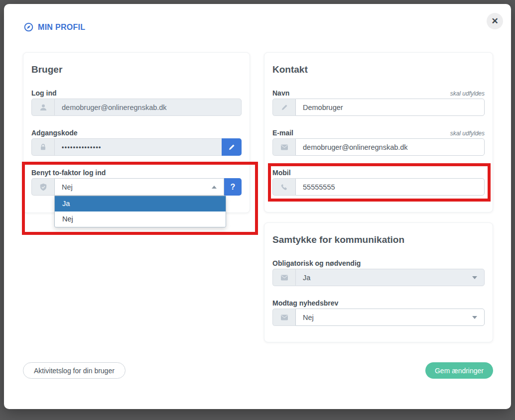 This screenshot has width=515, height=420. Describe the element at coordinates (258, 370) in the screenshot. I see `modal-footer: Aktivitetslog for din bruger Gem ændring…` at that location.